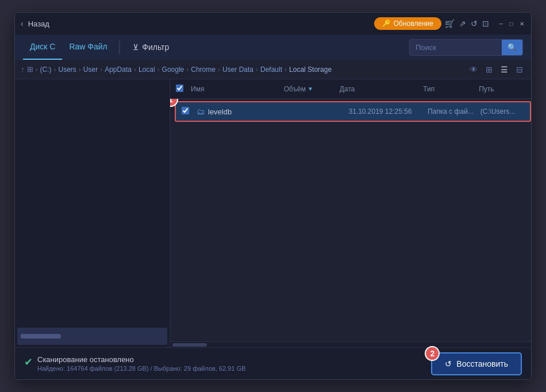 Image resolution: width=546 pixels, height=392 pixels. Describe the element at coordinates (238, 70) in the screenshot. I see `breadcrumb-item-userdata: User Data` at that location.